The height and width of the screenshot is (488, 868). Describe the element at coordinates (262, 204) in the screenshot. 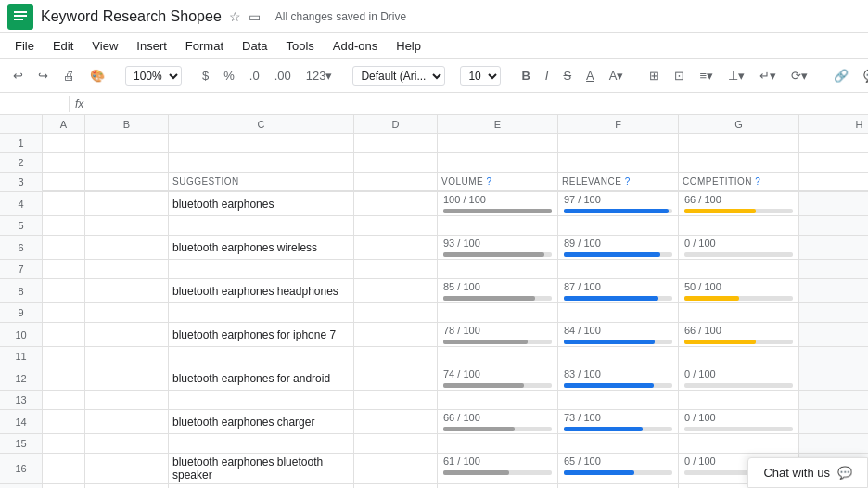

I see `suggestion-cell: bluetooth earphones` at that location.